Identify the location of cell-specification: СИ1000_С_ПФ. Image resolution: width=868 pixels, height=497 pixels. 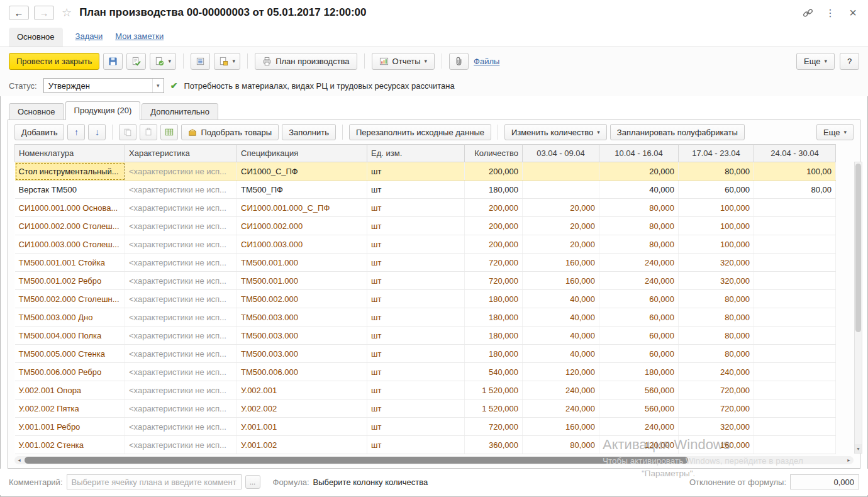
(302, 171).